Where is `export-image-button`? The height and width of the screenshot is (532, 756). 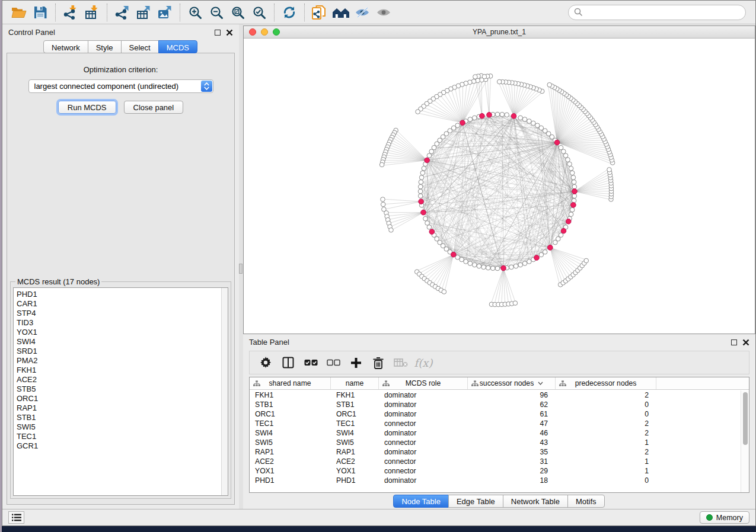
export-image-button is located at coordinates (165, 12).